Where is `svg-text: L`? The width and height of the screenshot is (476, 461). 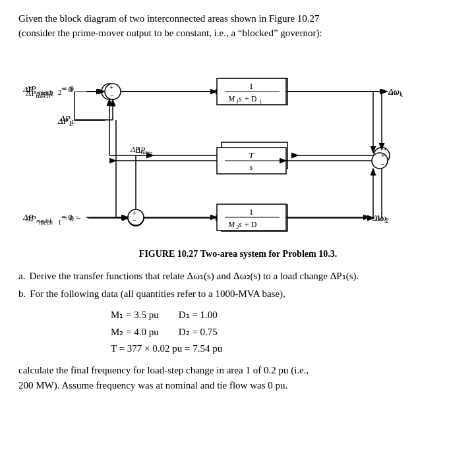 svg-text: L is located at coordinates (73, 122).